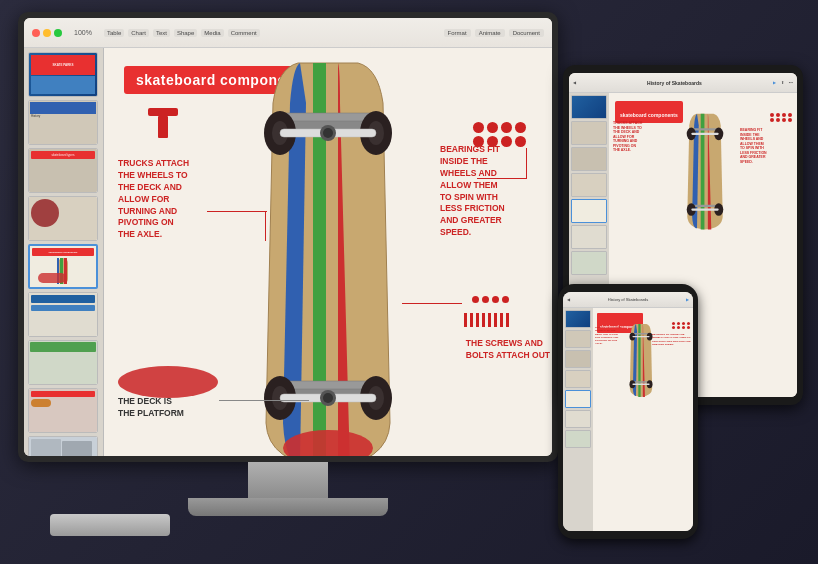 Image resolution: width=818 pixels, height=564 pixels. What do you see at coordinates (641, 360) in the screenshot?
I see `phone-skateboard` at bounding box center [641, 360].